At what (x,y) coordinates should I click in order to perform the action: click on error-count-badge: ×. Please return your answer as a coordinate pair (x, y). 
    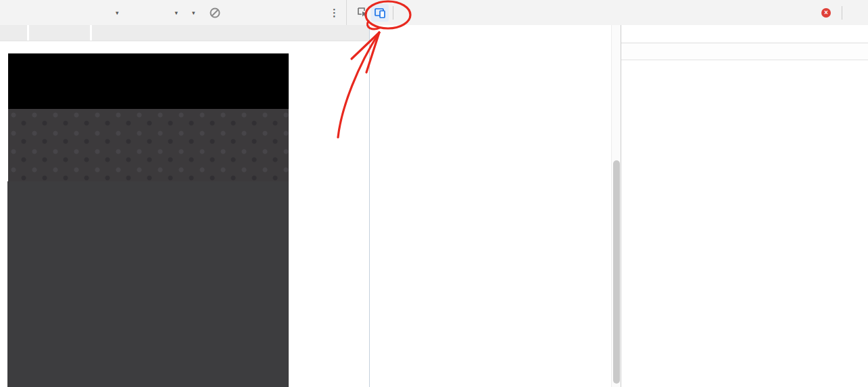
    Looking at the image, I should click on (827, 13).